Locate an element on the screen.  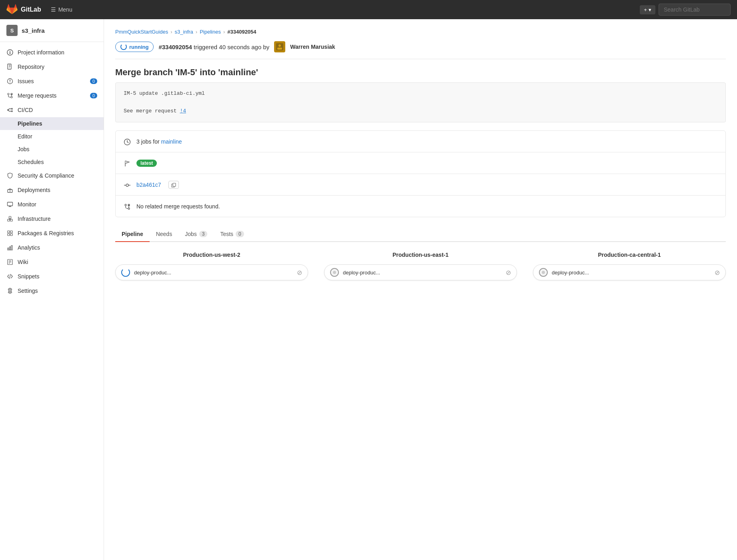
sidebar-item-repository: Repository is located at coordinates (52, 67).